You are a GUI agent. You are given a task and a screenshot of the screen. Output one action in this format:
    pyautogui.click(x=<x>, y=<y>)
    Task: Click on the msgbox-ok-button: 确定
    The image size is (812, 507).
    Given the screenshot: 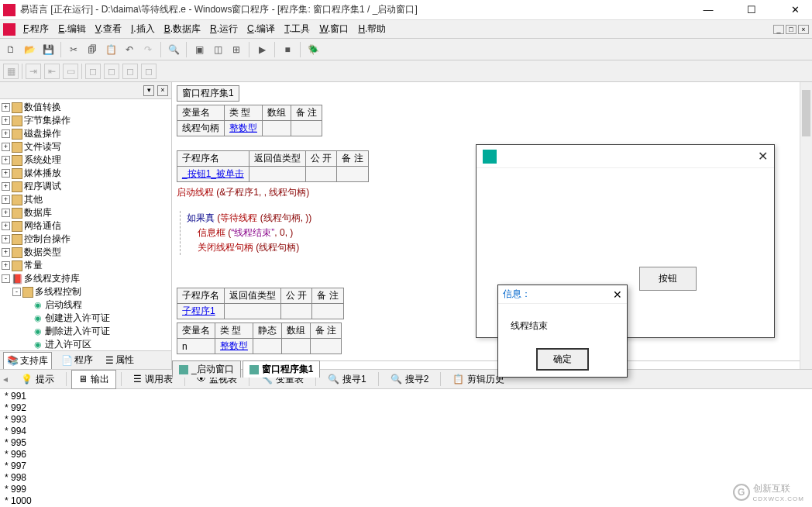 What is the action you would take?
    pyautogui.click(x=563, y=360)
    